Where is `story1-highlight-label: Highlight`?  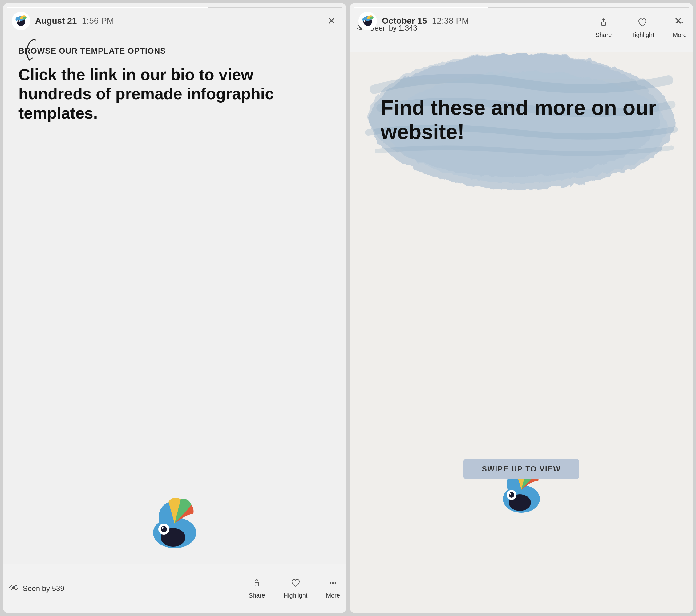
story1-highlight-label: Highlight is located at coordinates (296, 596).